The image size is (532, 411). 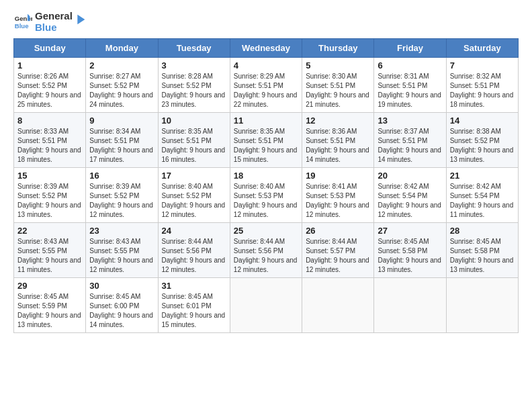 What do you see at coordinates (50, 176) in the screenshot?
I see `day-number: 15` at bounding box center [50, 176].